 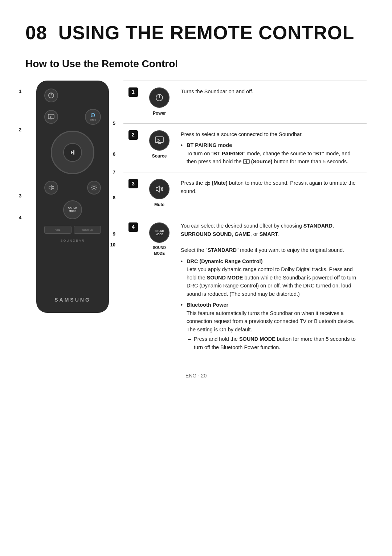 What do you see at coordinates (94, 188) in the screenshot?
I see `settings-button` at bounding box center [94, 188].